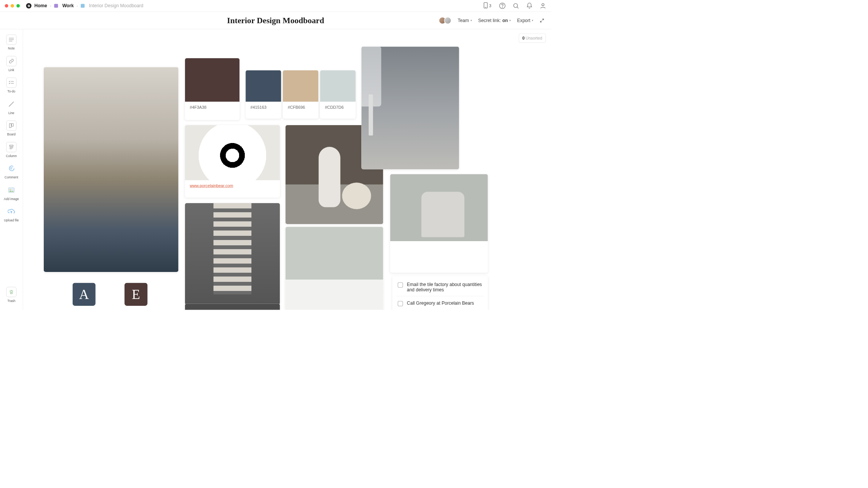 This screenshot has width=868, height=488. What do you see at coordinates (11, 135) in the screenshot?
I see `tool-label: Board` at bounding box center [11, 135].